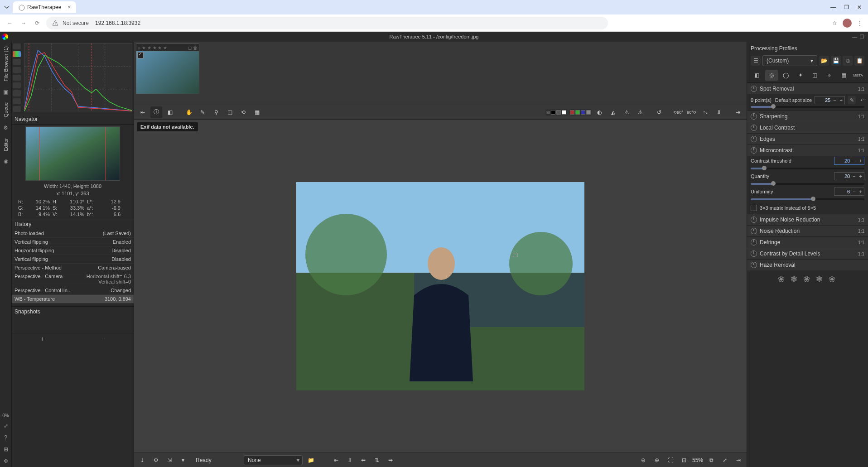  What do you see at coordinates (350, 460) in the screenshot?
I see `nav-sync-icon: ⥯` at bounding box center [350, 460].